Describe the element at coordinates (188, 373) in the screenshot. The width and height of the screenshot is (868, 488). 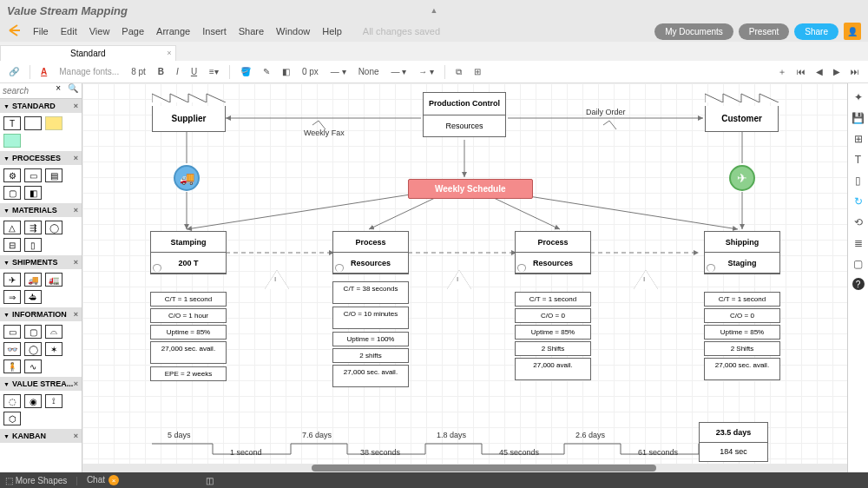
I see `data-cell: EPE = 2 weeks` at that location.